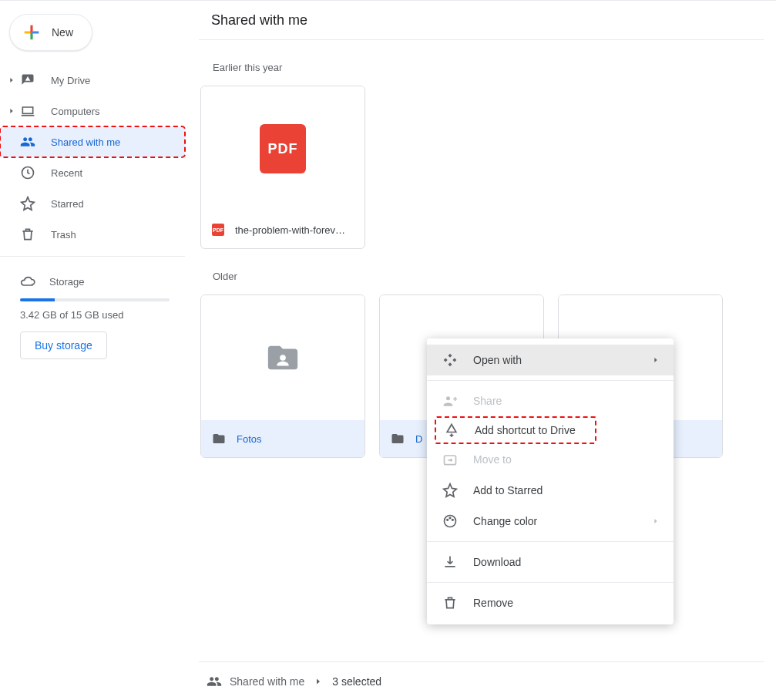 The width and height of the screenshot is (776, 700). Describe the element at coordinates (28, 173) in the screenshot. I see `clock-icon` at that location.